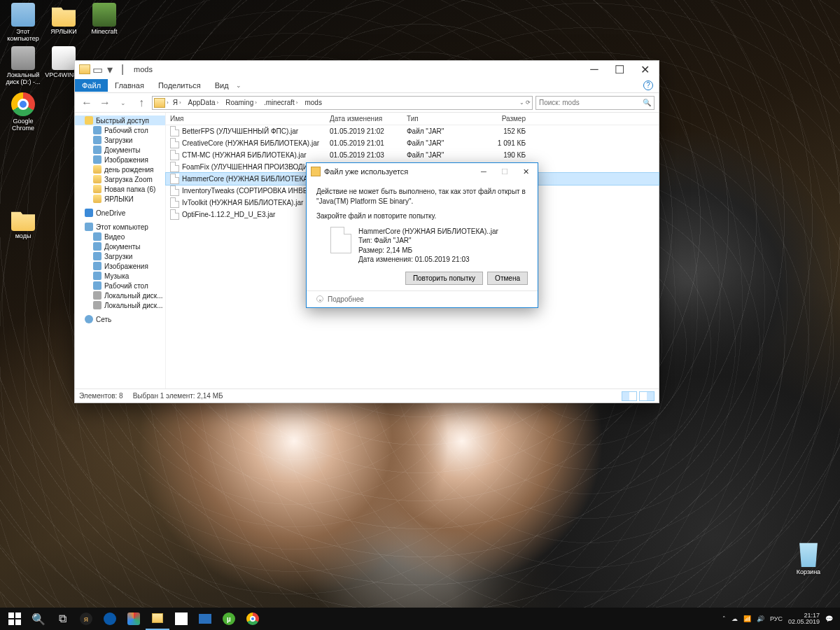 This screenshot has height=630, width=840. I want to click on tray-onedrive-icon: ☁, so click(735, 619).